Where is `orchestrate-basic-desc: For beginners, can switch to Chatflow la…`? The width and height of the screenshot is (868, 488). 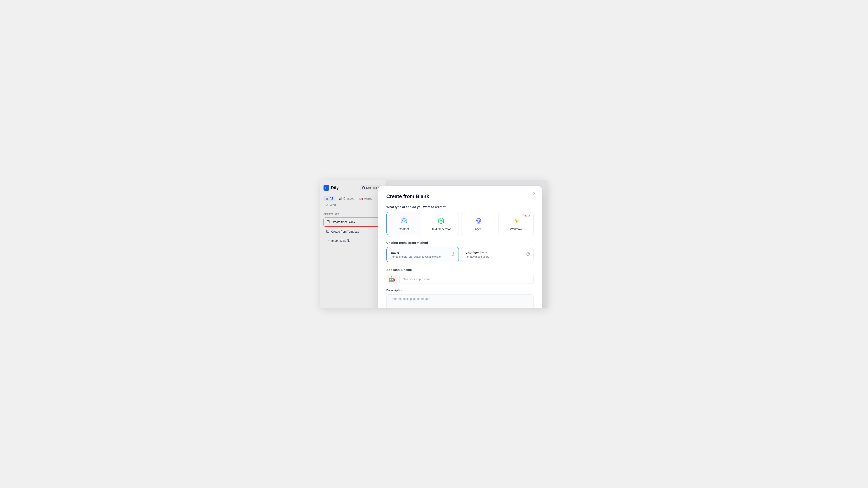 orchestrate-basic-desc: For beginners, can switch to Chatflow la… is located at coordinates (423, 257).